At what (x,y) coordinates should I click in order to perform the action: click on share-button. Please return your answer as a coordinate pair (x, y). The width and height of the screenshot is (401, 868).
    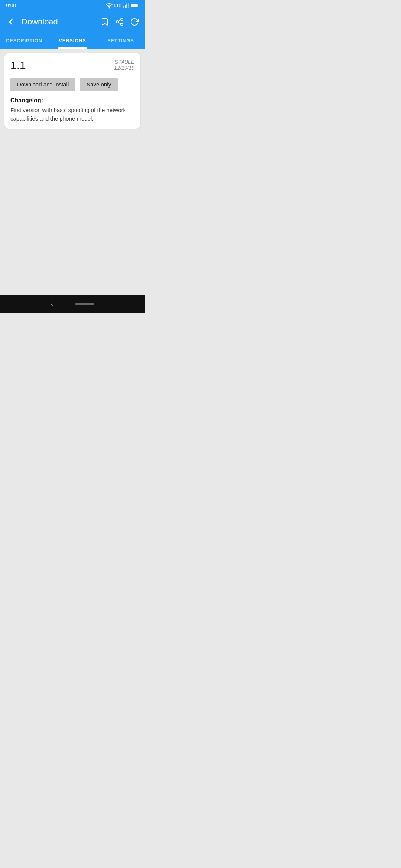
    Looking at the image, I should click on (120, 22).